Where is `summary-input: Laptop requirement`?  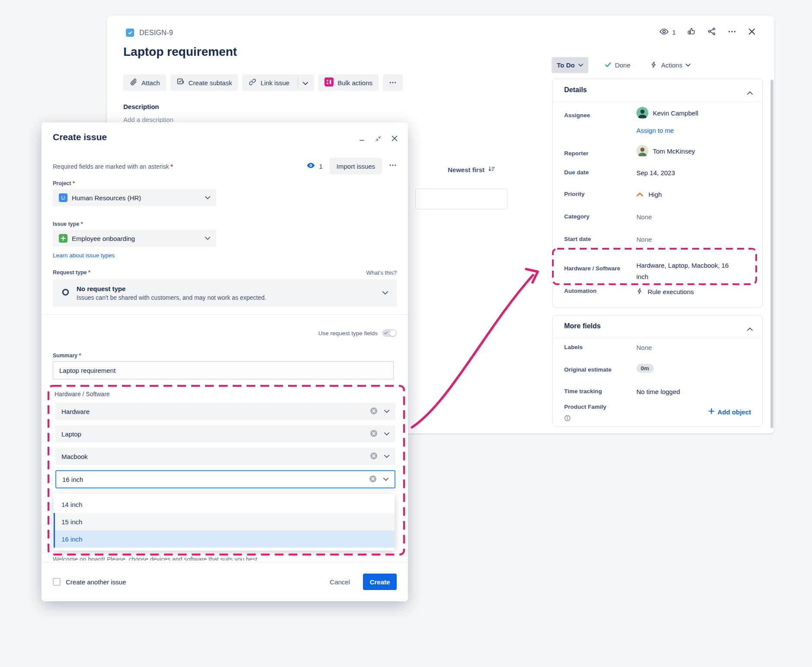
summary-input: Laptop requirement is located at coordinates (223, 370).